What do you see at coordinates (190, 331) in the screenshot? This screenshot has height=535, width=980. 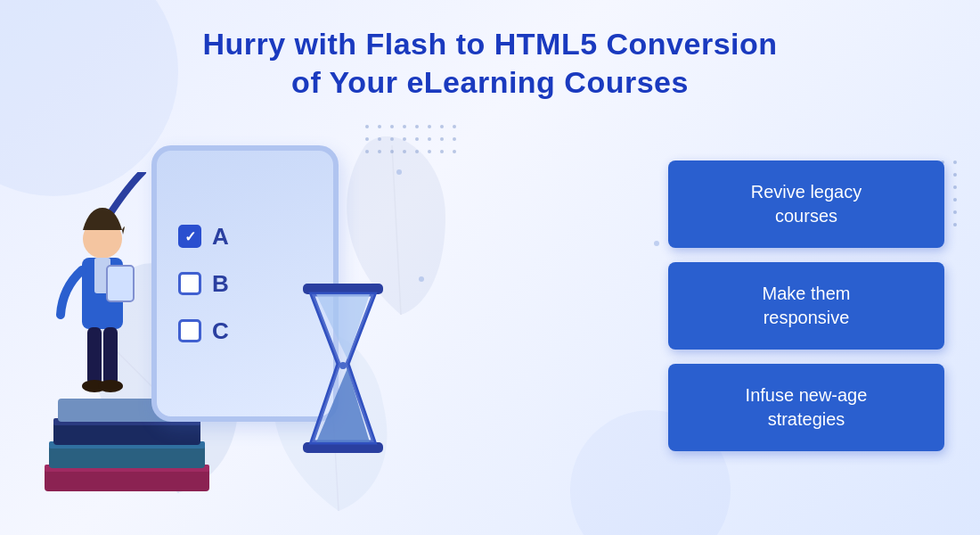 I see `checkbox-c` at bounding box center [190, 331].